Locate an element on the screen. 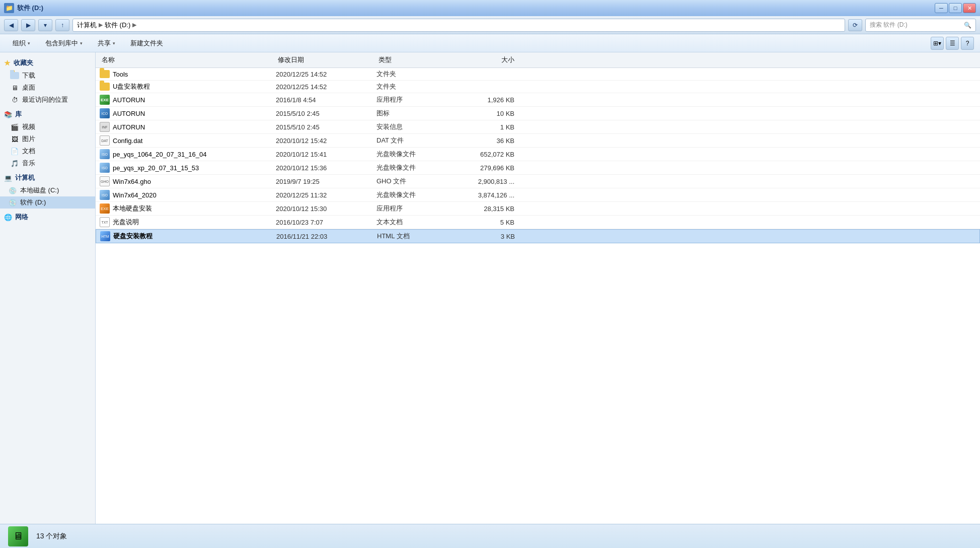 This screenshot has height=548, width=980. file-icon-inf: INF is located at coordinates (105, 127).